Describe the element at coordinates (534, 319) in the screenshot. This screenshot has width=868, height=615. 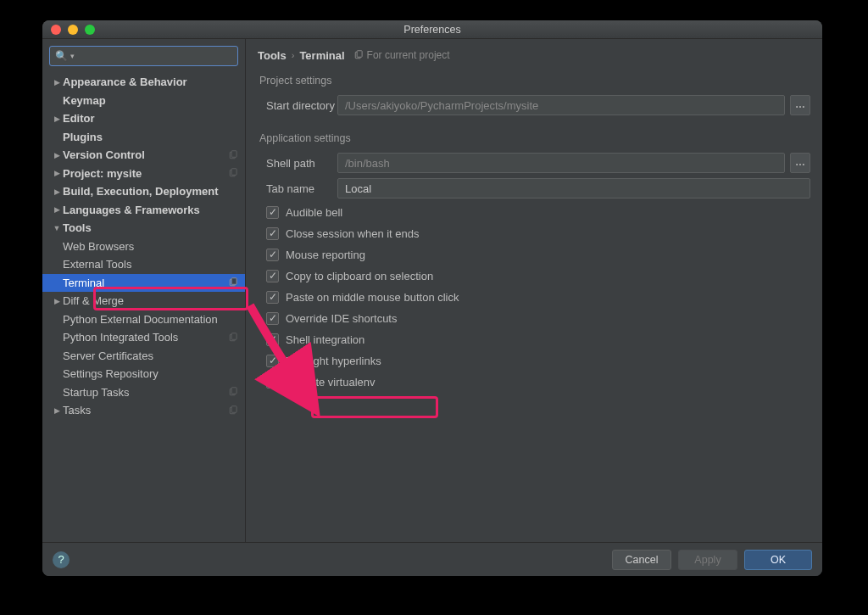
I see `checkbox-override-ide-shortcuts: ✓Override IDE shortcuts` at that location.